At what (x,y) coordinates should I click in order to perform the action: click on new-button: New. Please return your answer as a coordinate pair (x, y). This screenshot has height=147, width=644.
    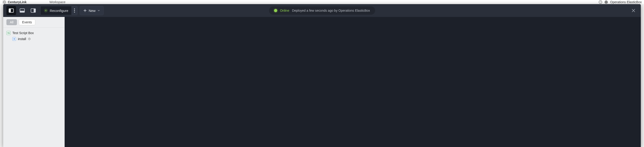
    Looking at the image, I should click on (92, 10).